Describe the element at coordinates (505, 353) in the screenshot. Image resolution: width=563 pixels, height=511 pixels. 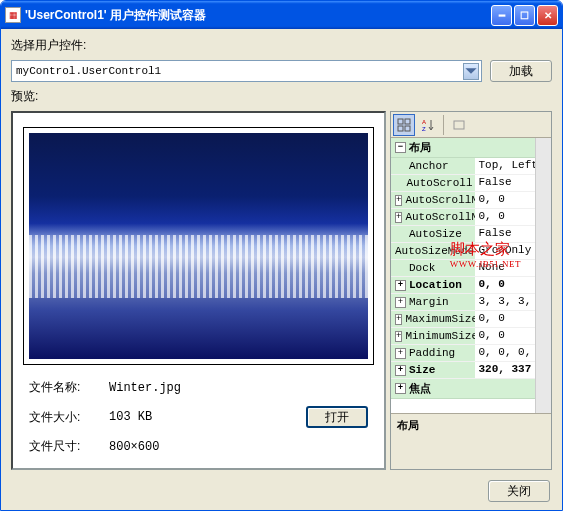
I see `property-value: 0, 0, 0, 0` at that location.